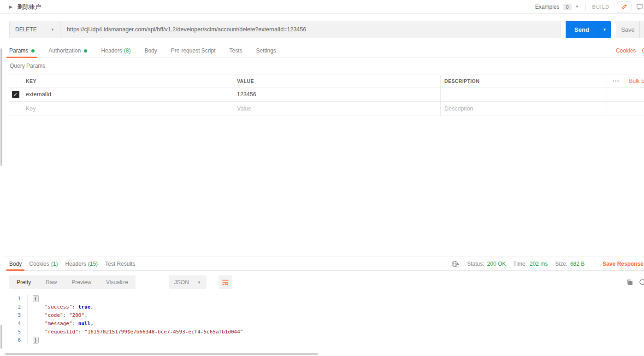  I want to click on method-caret-icon: ▼, so click(53, 29).